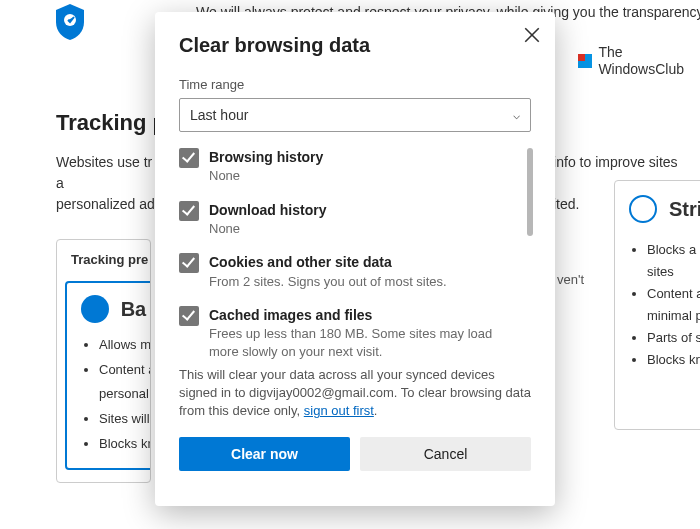 This screenshot has width=700, height=529. What do you see at coordinates (355, 46) in the screenshot?
I see `dialog-title: Clear browsing data` at bounding box center [355, 46].